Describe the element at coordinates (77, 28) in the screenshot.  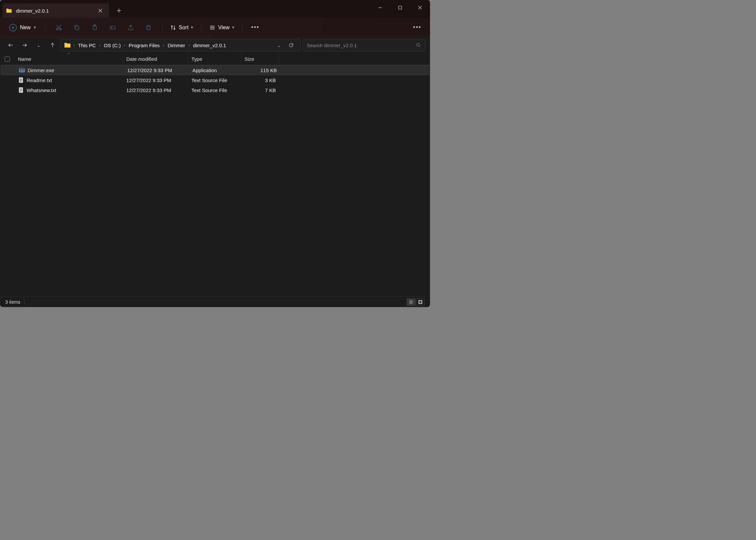
I see `copy-icon` at that location.